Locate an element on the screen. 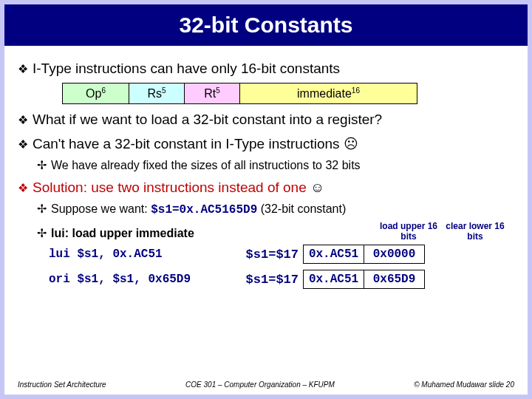 The image size is (532, 399). sad-face-icon: ☹ is located at coordinates (351, 143).